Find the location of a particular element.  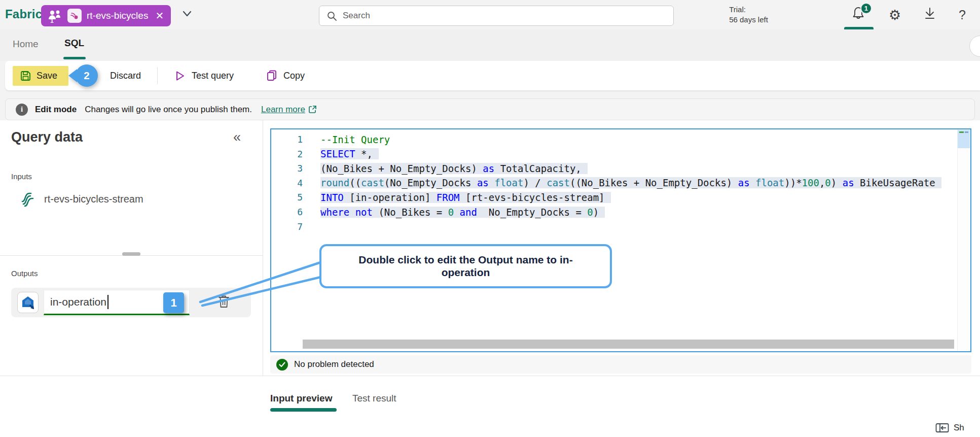

code-text: round((cast(No_Empty_Docks as float) / c… is located at coordinates (631, 183).